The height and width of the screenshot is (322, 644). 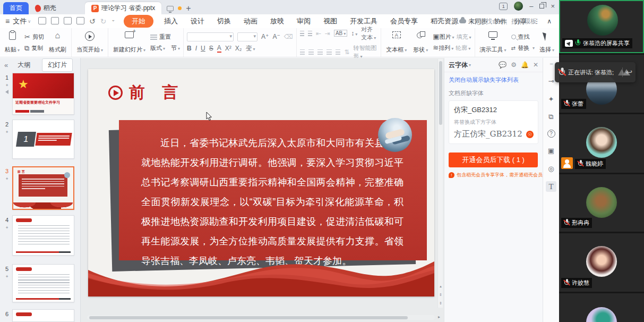 What do you see at coordinates (602, 143) in the screenshot?
I see `video-tile: 魏晓婷` at bounding box center [602, 143].